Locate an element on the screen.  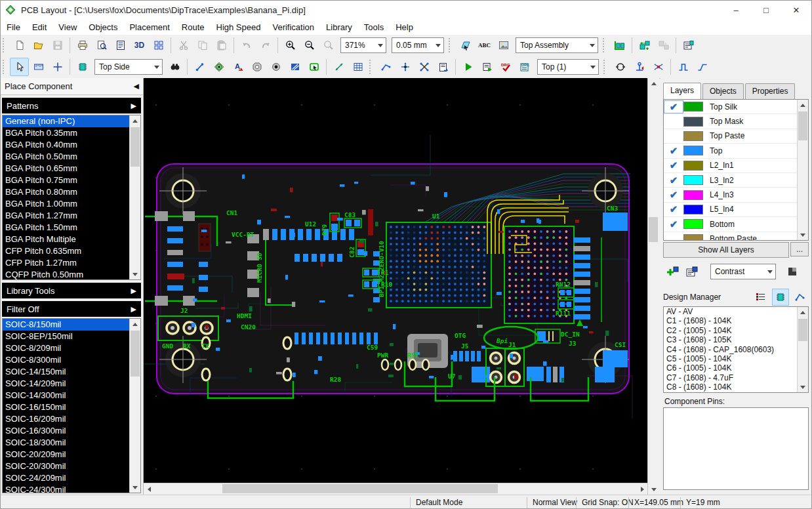
side-combobox: Top Side is located at coordinates (129, 67).